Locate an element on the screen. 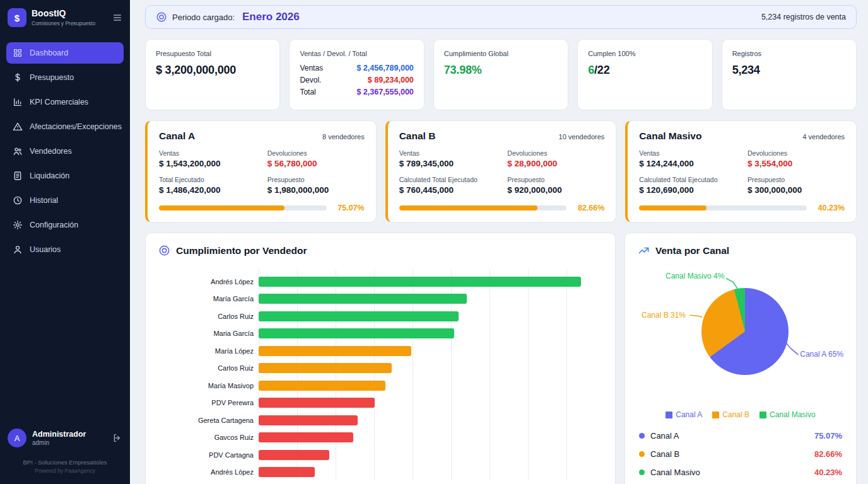 Image resolution: width=868 pixels, height=484 pixels. channel-vendors: 8 vendedores is located at coordinates (343, 137).